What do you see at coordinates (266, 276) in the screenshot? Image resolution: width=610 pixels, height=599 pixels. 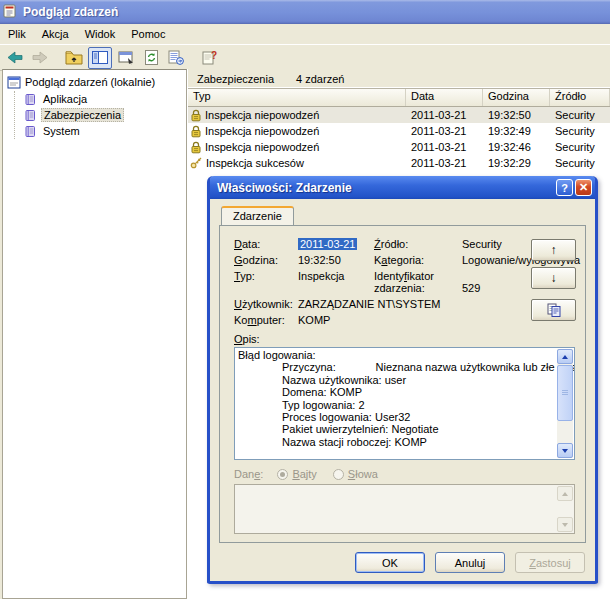 I see `typ-label: Typ:` at bounding box center [266, 276].